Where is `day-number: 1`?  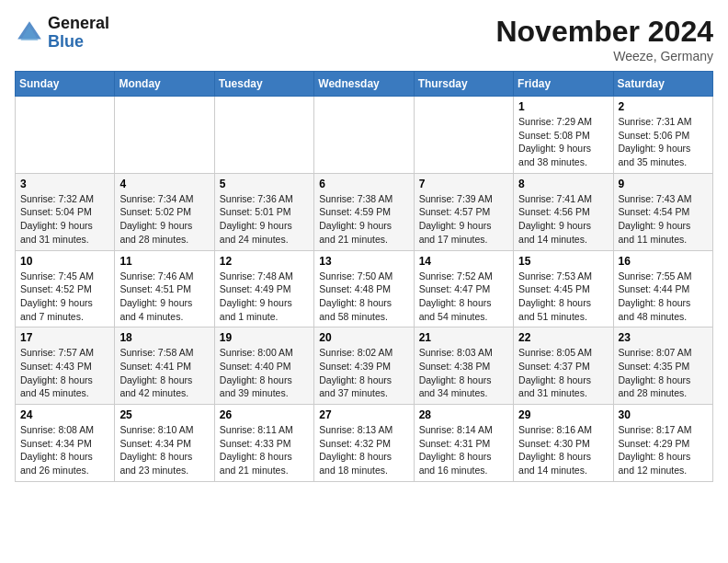 day-number: 1 is located at coordinates (563, 107).